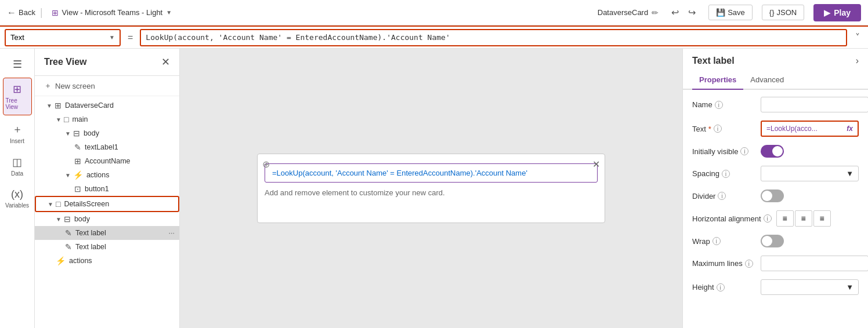  Describe the element at coordinates (815, 263) in the screenshot. I see `maxlines-input` at that location.